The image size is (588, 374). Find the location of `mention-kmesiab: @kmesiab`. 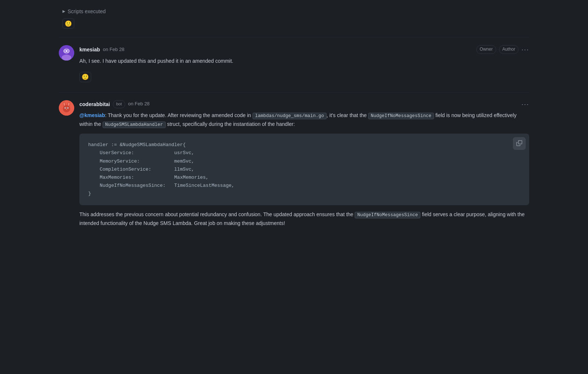

mention-kmesiab: @kmesiab is located at coordinates (92, 115).